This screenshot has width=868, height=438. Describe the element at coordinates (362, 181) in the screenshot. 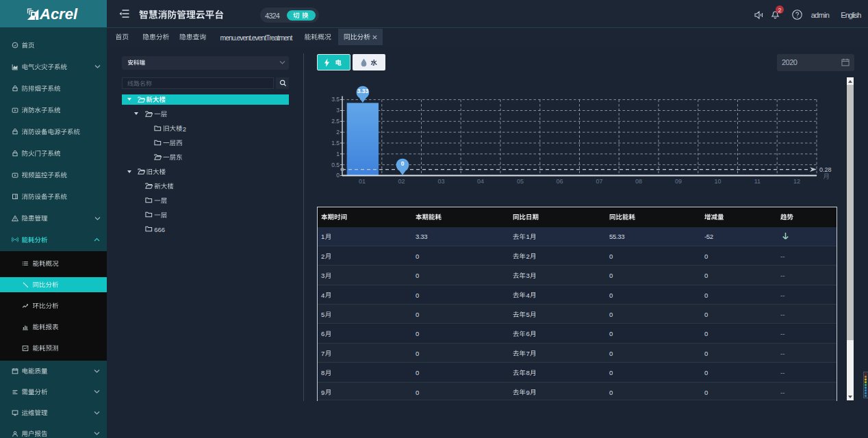

I see `svg-text: 01` at that location.